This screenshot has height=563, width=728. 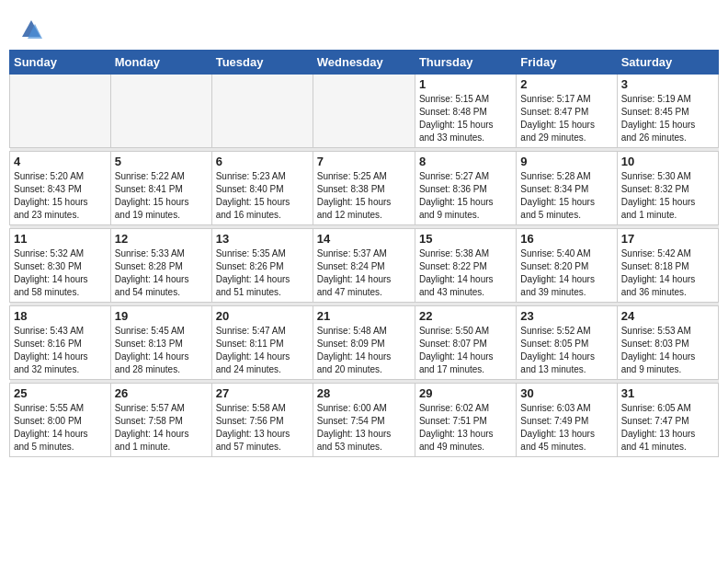 What do you see at coordinates (465, 239) in the screenshot?
I see `day-number: 15` at bounding box center [465, 239].